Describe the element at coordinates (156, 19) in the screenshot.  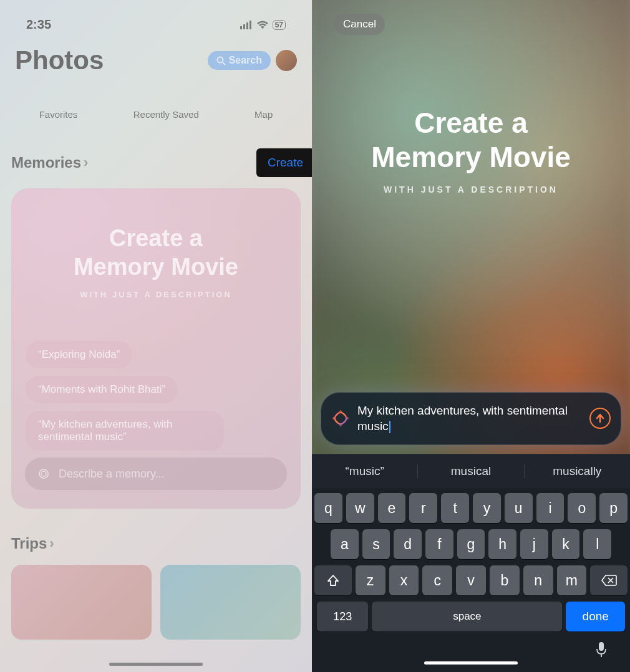
I see `status-bar: 2:35 57` at that location.